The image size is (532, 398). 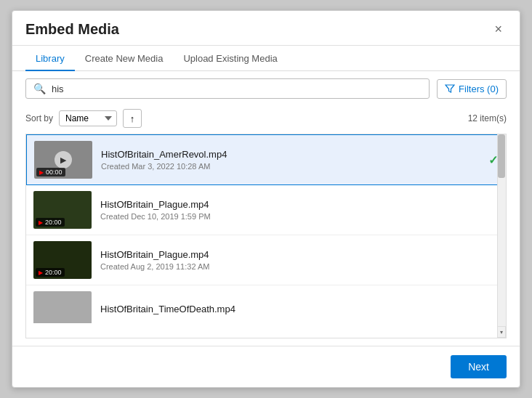 What do you see at coordinates (291, 166) in the screenshot?
I see `item-date: Created Mar 3, 2022 10:28 AM` at bounding box center [291, 166].